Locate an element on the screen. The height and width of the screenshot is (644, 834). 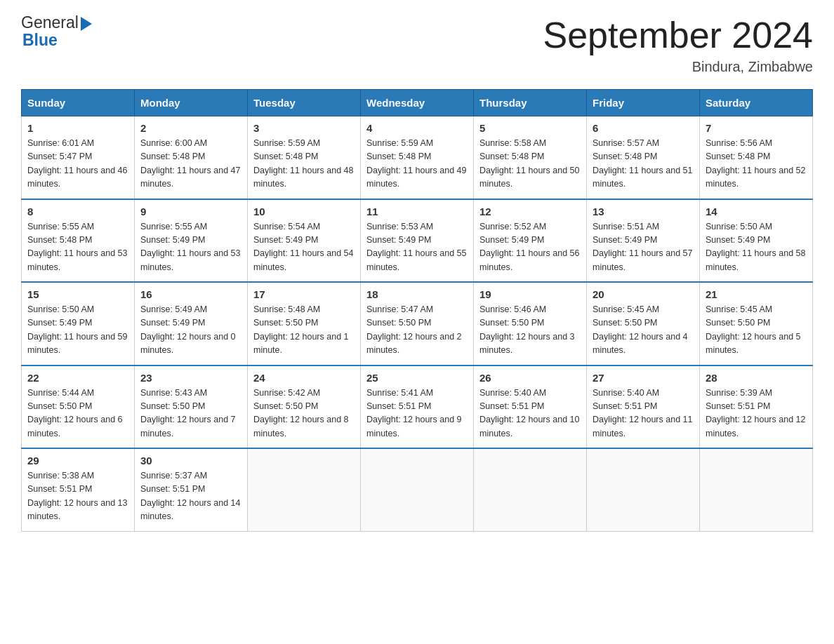
calendar-cell: 28Sunrise: 5:39 AMSunset: 5:51 PMDayligh… is located at coordinates (757, 407).